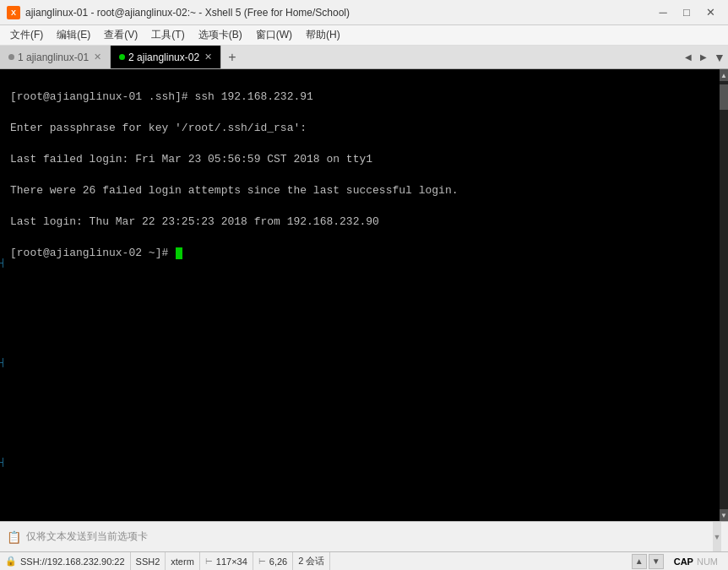 Image resolution: width=728 pixels, height=570 pixels. What do you see at coordinates (687, 13) in the screenshot?
I see `maximize-button: □` at bounding box center [687, 13].